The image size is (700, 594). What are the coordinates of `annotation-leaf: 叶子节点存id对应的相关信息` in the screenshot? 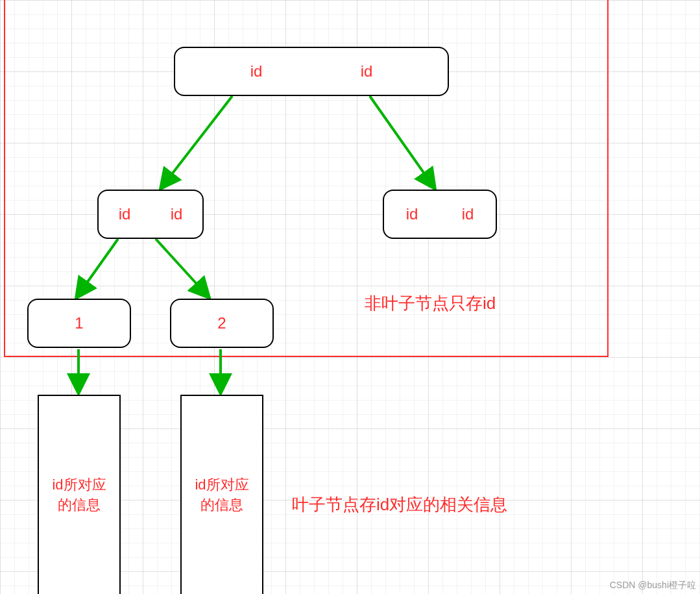 It's located at (400, 505).